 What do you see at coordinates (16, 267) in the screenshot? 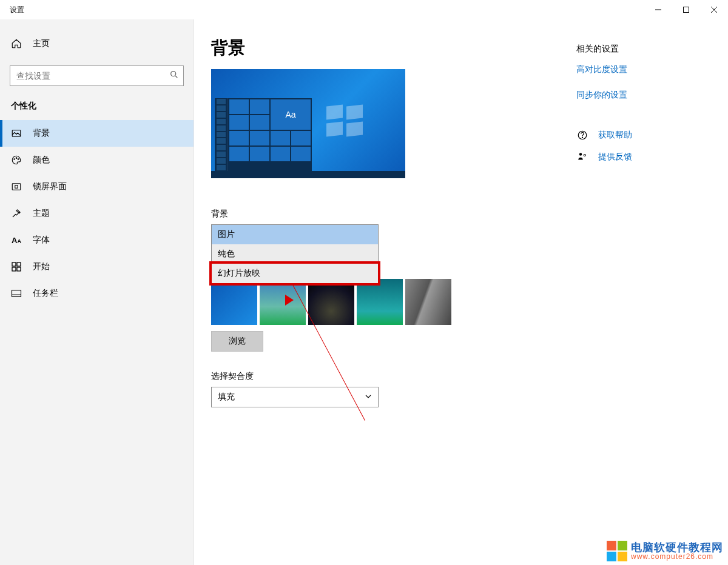
I see `start-icon` at bounding box center [16, 267].